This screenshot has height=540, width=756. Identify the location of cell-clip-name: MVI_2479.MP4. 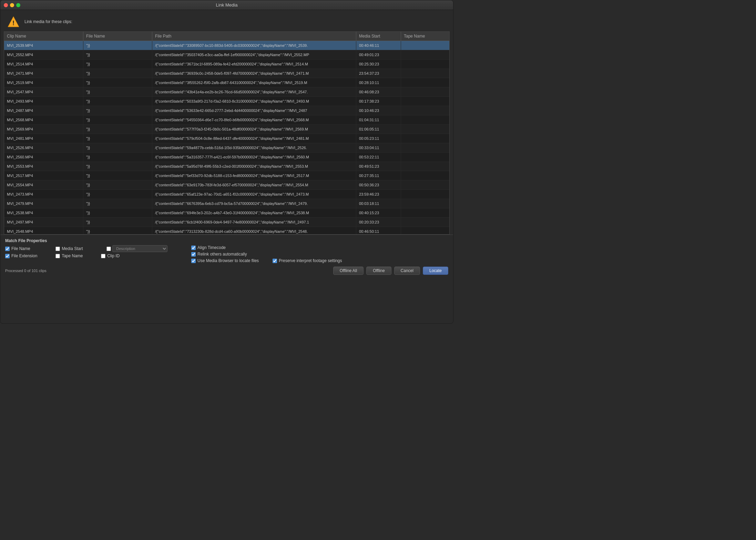
(44, 204).